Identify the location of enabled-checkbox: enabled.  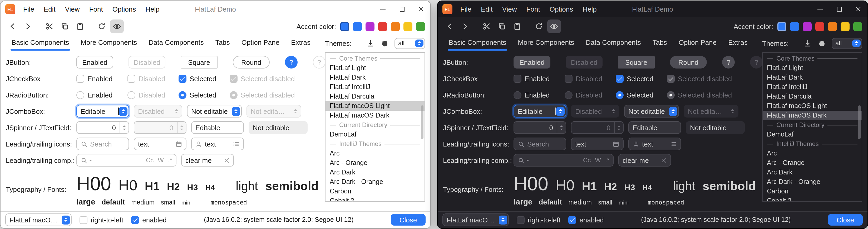
(586, 220).